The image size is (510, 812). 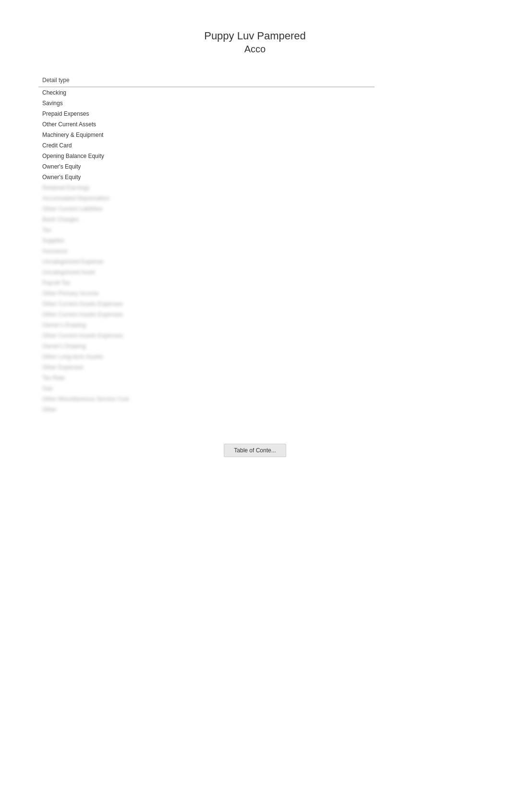 What do you see at coordinates (206, 272) in the screenshot?
I see `table-row-blurred: Uncategorized Asset` at bounding box center [206, 272].